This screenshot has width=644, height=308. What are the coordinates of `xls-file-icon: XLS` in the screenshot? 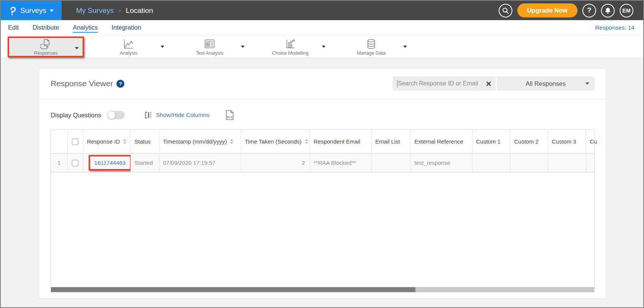 It's located at (230, 115).